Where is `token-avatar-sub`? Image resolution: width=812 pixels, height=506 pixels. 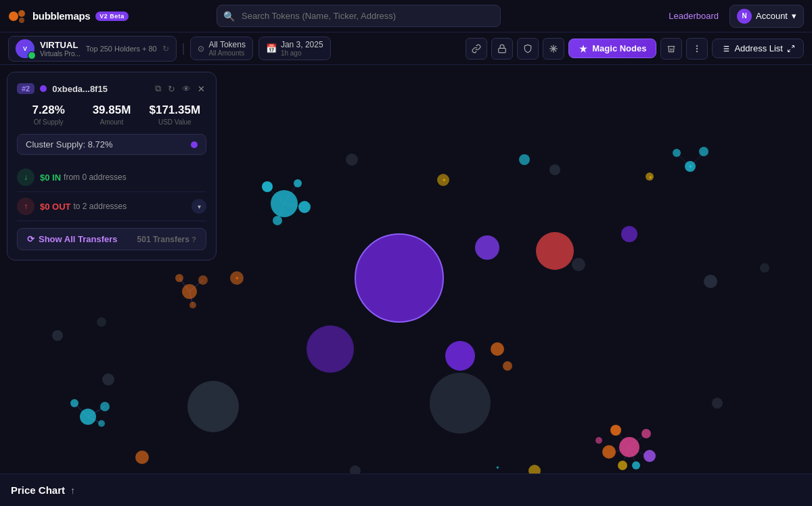
token-avatar-sub is located at coordinates (32, 55).